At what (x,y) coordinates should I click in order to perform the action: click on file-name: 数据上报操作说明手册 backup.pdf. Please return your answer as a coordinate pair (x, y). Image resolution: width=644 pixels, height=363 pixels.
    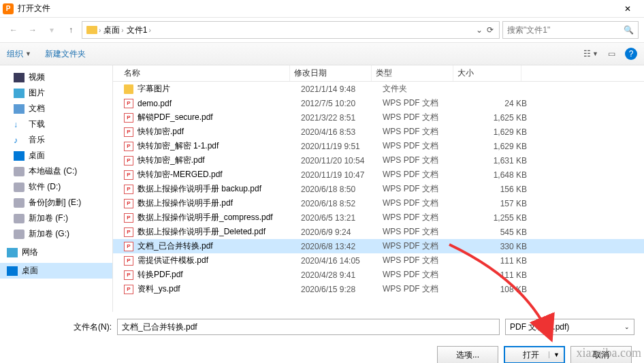
    Looking at the image, I should click on (219, 189).